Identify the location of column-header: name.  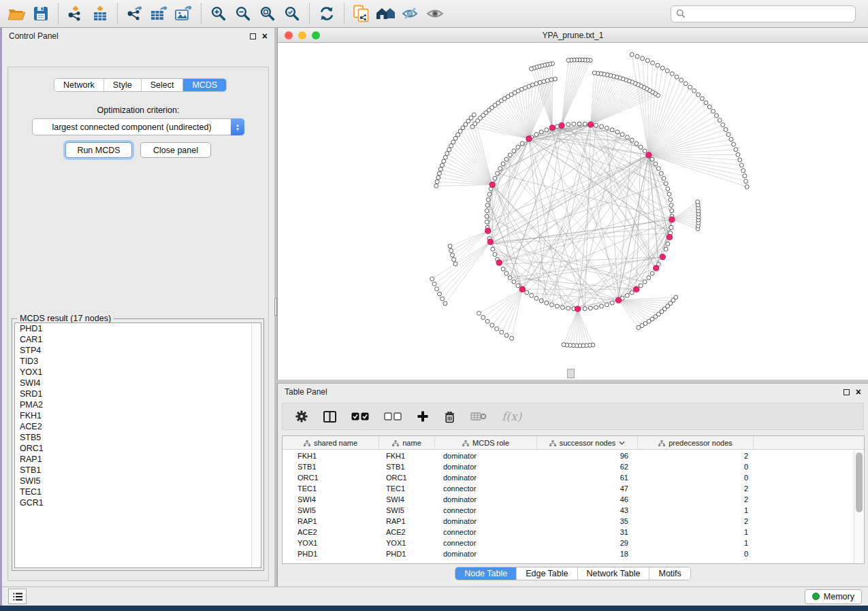
(407, 443).